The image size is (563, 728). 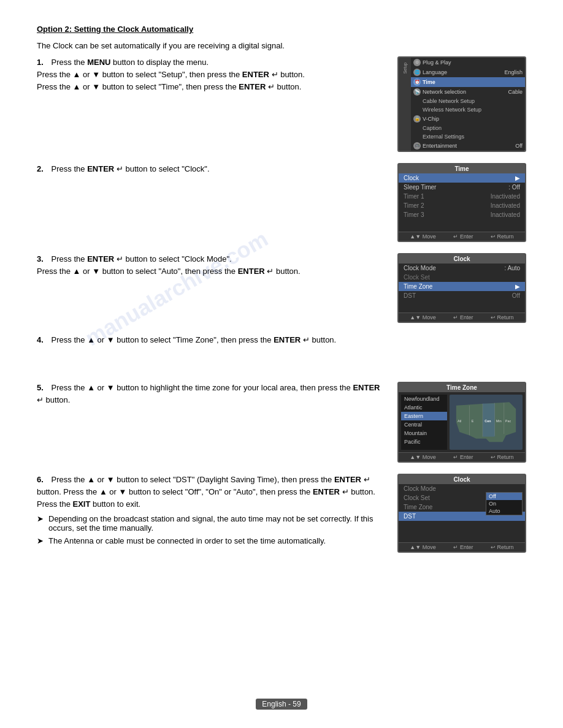 What do you see at coordinates (502, 317) in the screenshot?
I see `return-label-2: ↩ Return` at bounding box center [502, 317].